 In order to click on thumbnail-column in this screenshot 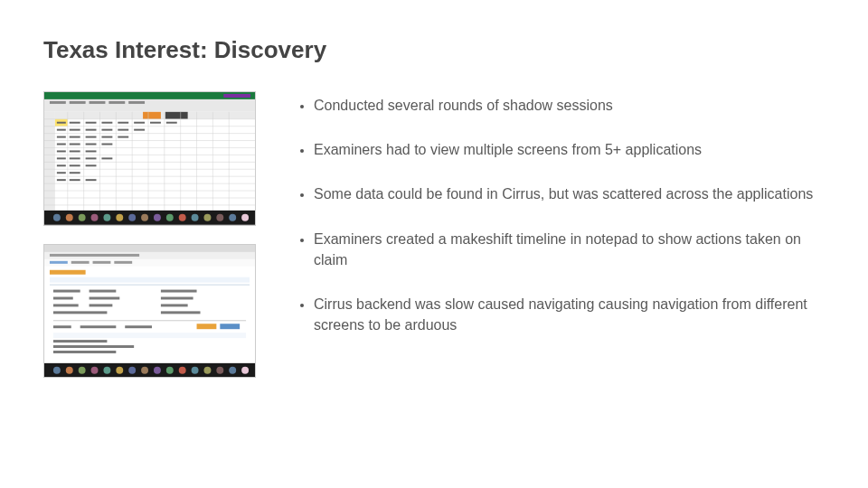, I will do `click(150, 235)`.